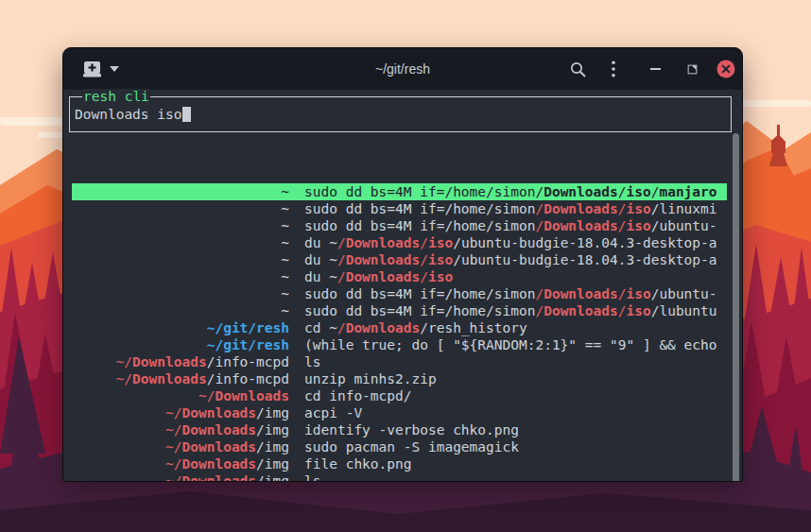 The height and width of the screenshot is (532, 811). Describe the element at coordinates (129, 114) in the screenshot. I see `search-query-text: Downloads iso` at that location.